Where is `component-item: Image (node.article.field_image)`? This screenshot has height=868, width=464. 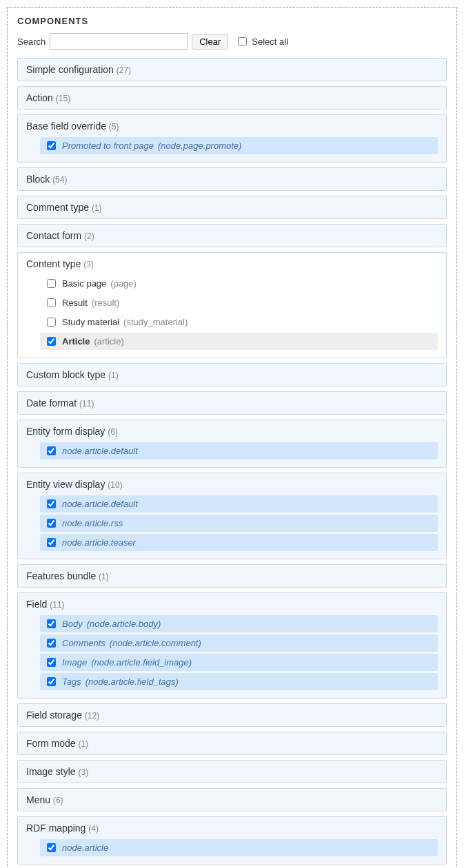
component-item: Image (node.article.field_image) is located at coordinates (239, 663).